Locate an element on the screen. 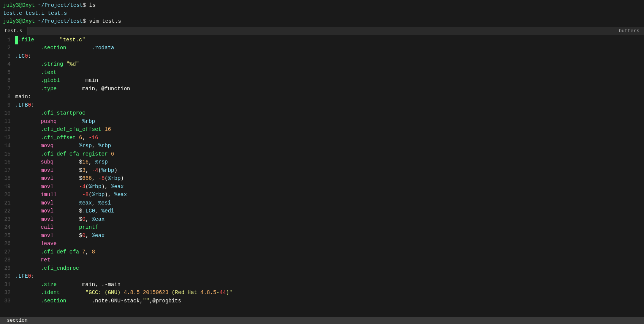 The width and height of the screenshot is (644, 324). terminal-line-1: july3@Dxyt ~/Project/test$ ls is located at coordinates (322, 5).